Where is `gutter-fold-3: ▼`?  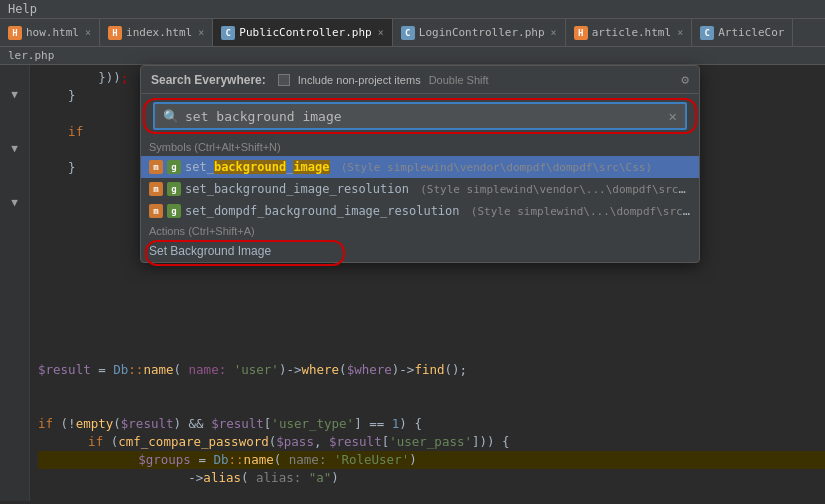
gutter-fold-3: ▼ is located at coordinates (14, 202).